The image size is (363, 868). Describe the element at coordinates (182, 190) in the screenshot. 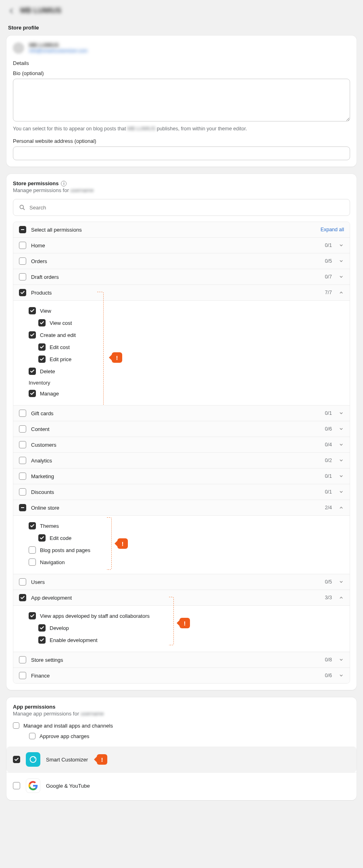

I see `store-permissions-subtitle: Manage permissions for username` at that location.